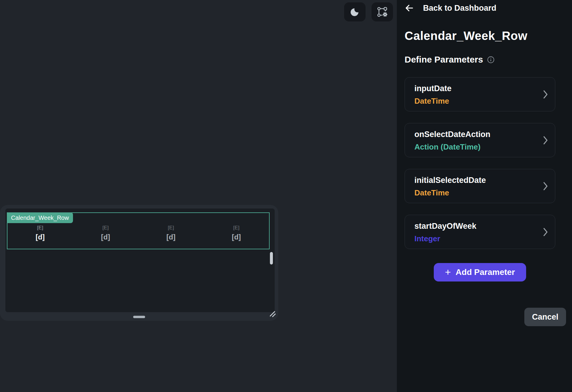 Image resolution: width=572 pixels, height=392 pixels. I want to click on calendar-week-columns: [E] [d] [E] [d] [E] [d] [E] [d], so click(138, 233).